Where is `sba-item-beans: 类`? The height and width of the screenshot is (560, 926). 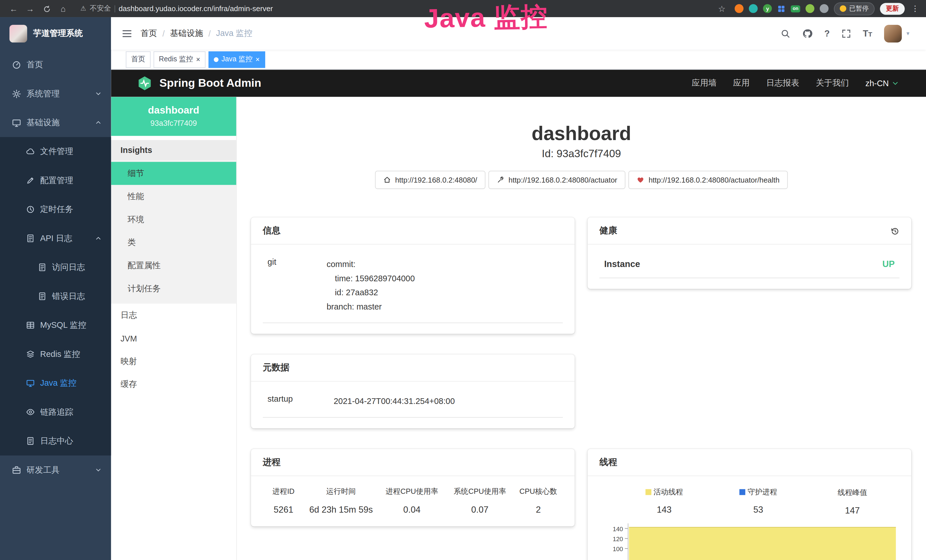
sba-item-beans: 类 is located at coordinates (174, 243).